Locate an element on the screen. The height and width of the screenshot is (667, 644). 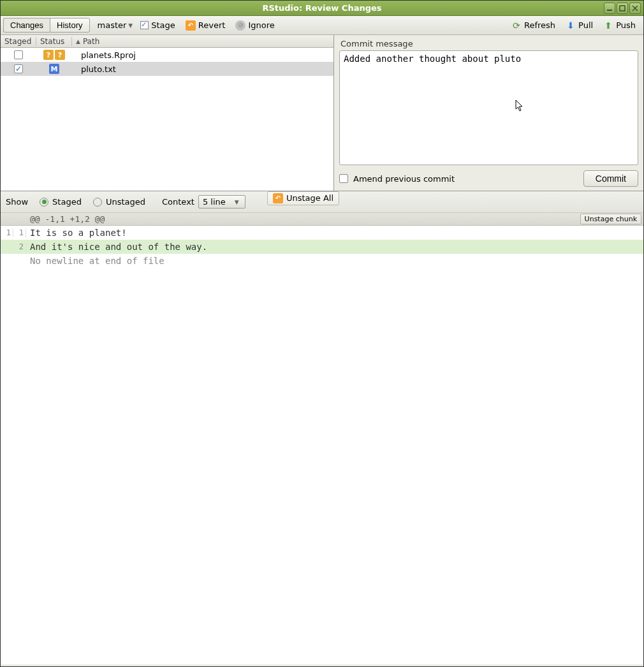
tab-history: History is located at coordinates (70, 26).